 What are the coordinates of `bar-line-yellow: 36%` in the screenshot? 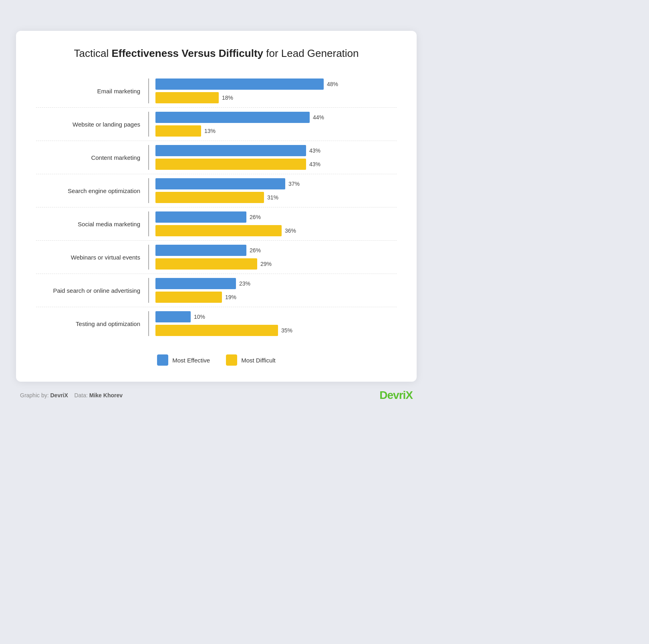 It's located at (276, 231).